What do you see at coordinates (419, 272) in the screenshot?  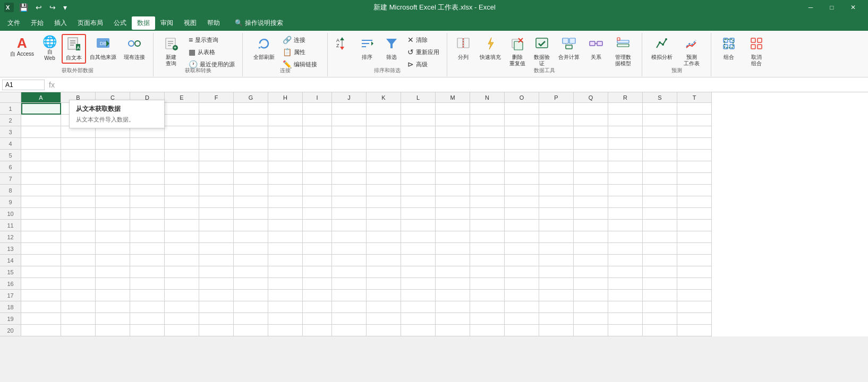 I see `cell-L15` at bounding box center [419, 272].